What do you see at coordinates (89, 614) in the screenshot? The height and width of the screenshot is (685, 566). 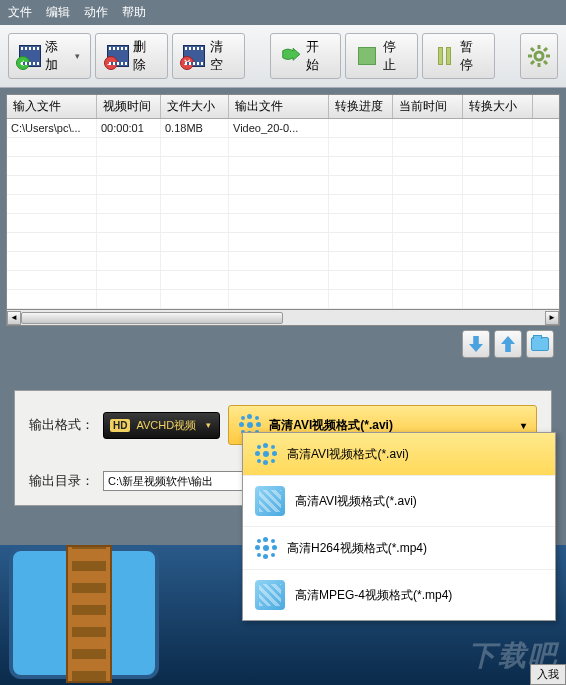 I see `film-strip-icon` at bounding box center [89, 614].